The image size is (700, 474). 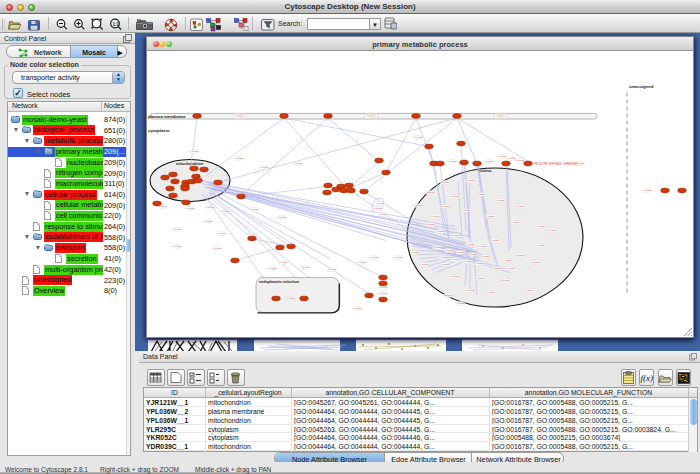 What do you see at coordinates (556, 164) in the screenshot?
I see `svg-text: YKL217W YDR345C YHR096C` at bounding box center [556, 164].